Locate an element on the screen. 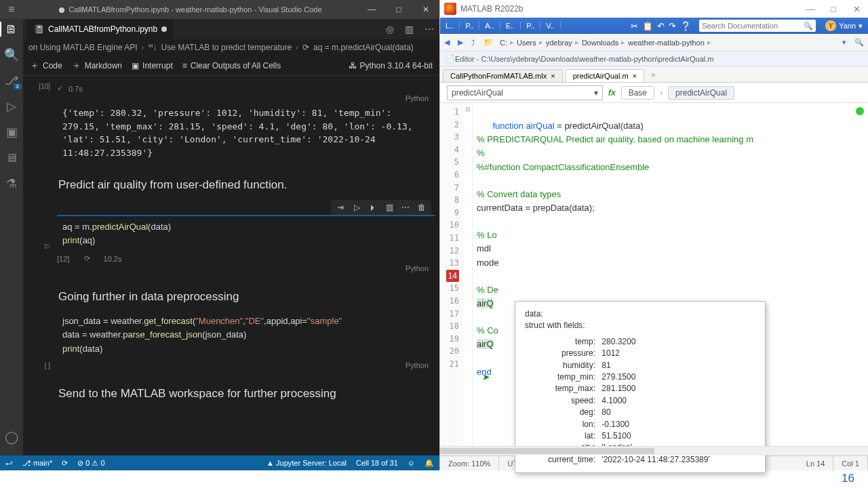  tab-notebook: 📓 CallMATLABfromPython.ipynb is located at coordinates (100, 29).